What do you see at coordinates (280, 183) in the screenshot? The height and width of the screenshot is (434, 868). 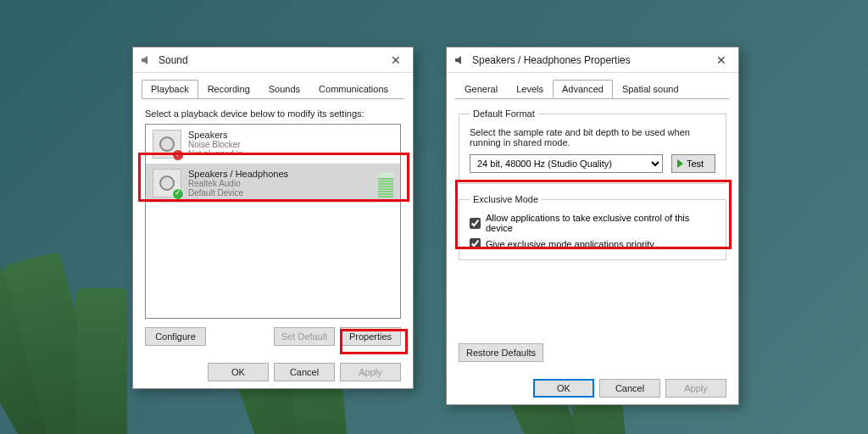 I see `device-driver: Realtek Audio` at bounding box center [280, 183].